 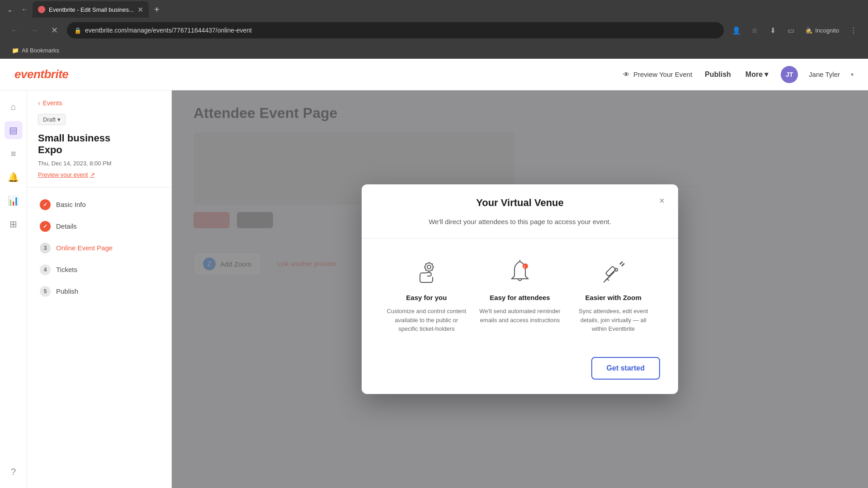 I want to click on folder-icon: 📁, so click(x=15, y=51).